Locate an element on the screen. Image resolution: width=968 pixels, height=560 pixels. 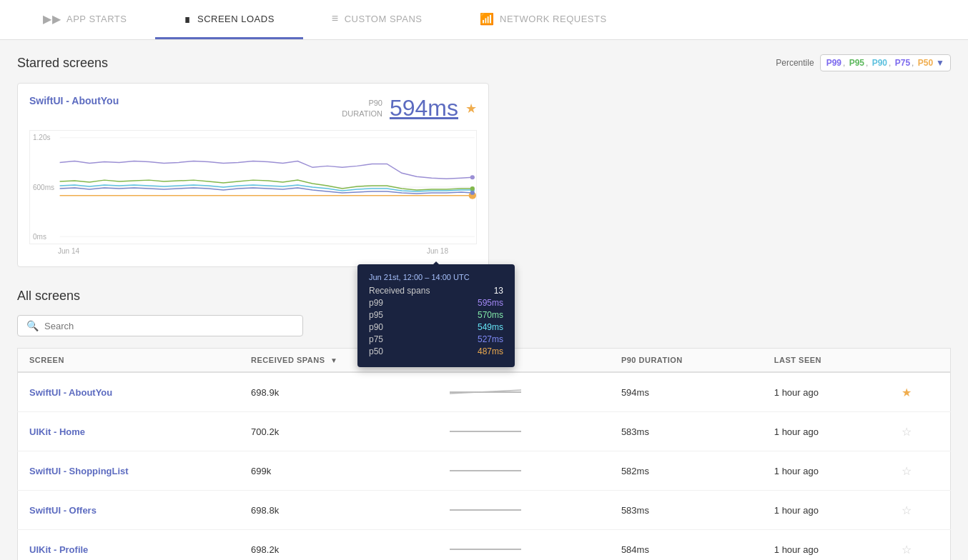
nav-item-app-starts: ▶▶ APP STARTS is located at coordinates (84, 20).